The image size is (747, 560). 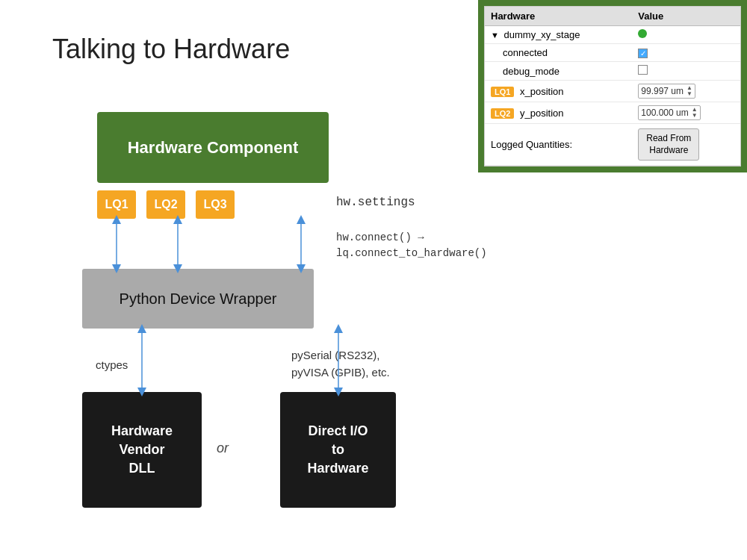 What do you see at coordinates (112, 364) in the screenshot?
I see `ctypes-label: ctypes` at bounding box center [112, 364].